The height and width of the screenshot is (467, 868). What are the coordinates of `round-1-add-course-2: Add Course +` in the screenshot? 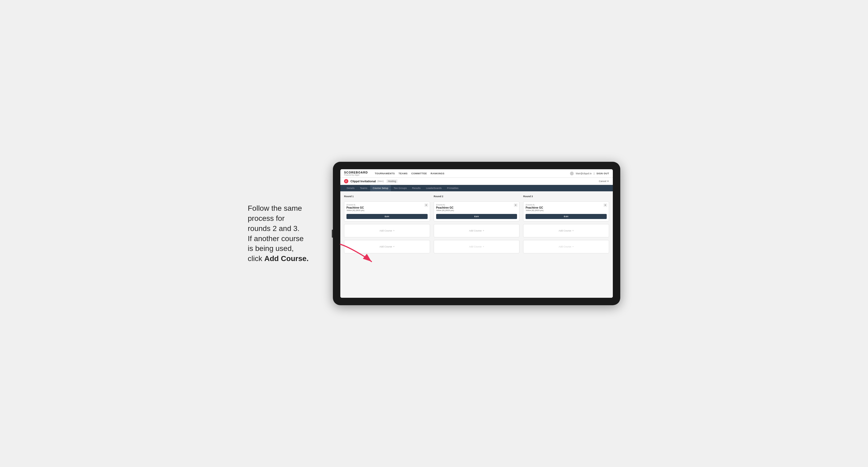 It's located at (387, 247).